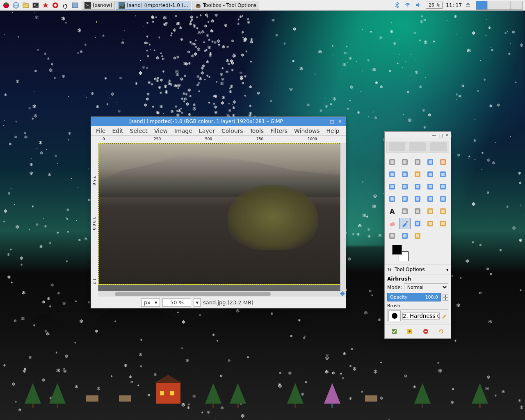  What do you see at coordinates (98, 5) in the screenshot?
I see `taskbar-button: >_[xsnow]` at bounding box center [98, 5].